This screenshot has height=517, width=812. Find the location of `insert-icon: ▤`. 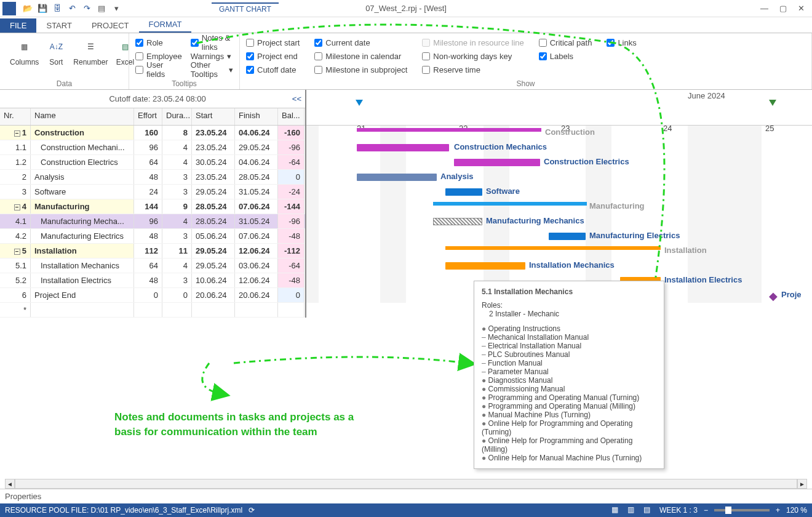

insert-icon: ▤ is located at coordinates (102, 9).